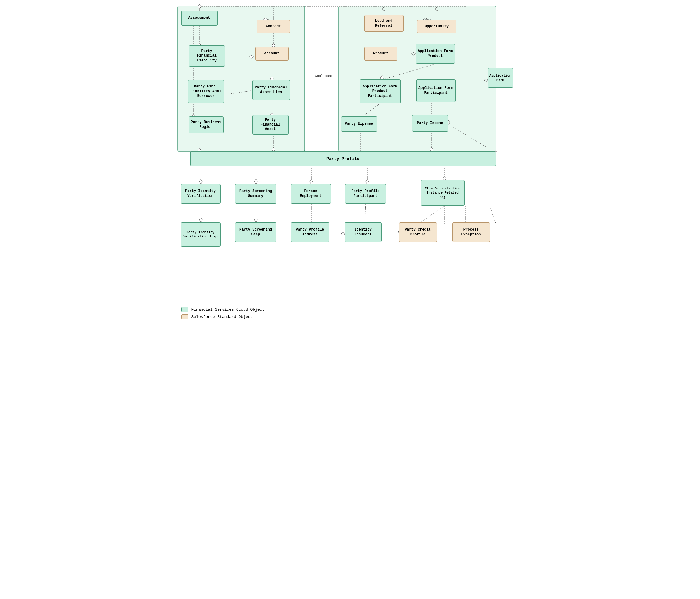 This screenshot has width=700, height=599. What do you see at coordinates (380, 91) in the screenshot?
I see `application-form-product-participant-node: Application Form Product Participant` at bounding box center [380, 91].